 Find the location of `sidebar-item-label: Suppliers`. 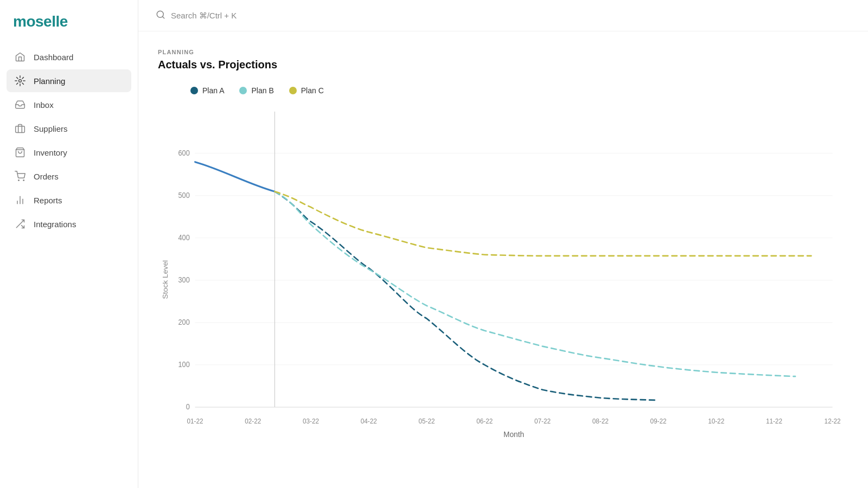

sidebar-item-label: Suppliers is located at coordinates (51, 129).